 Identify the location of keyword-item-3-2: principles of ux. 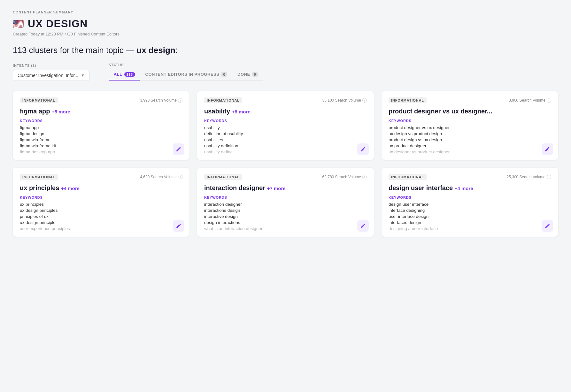
(101, 217).